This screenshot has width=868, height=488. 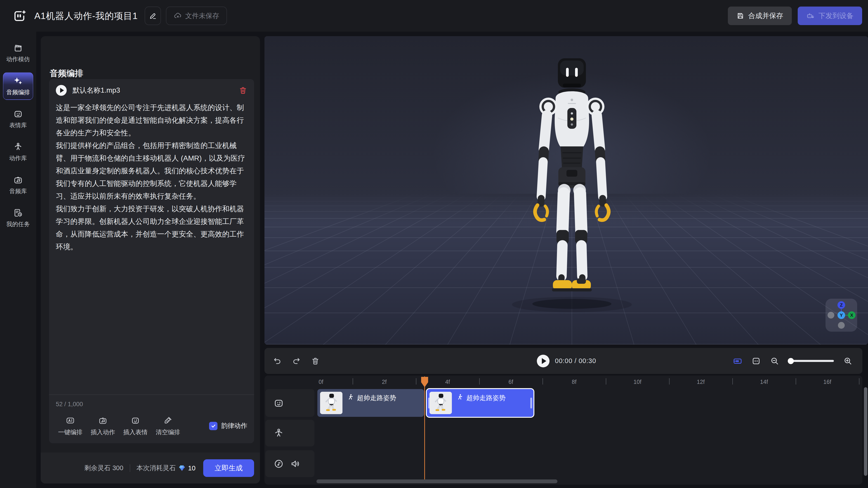 I want to click on axis-negative-z, so click(x=841, y=325).